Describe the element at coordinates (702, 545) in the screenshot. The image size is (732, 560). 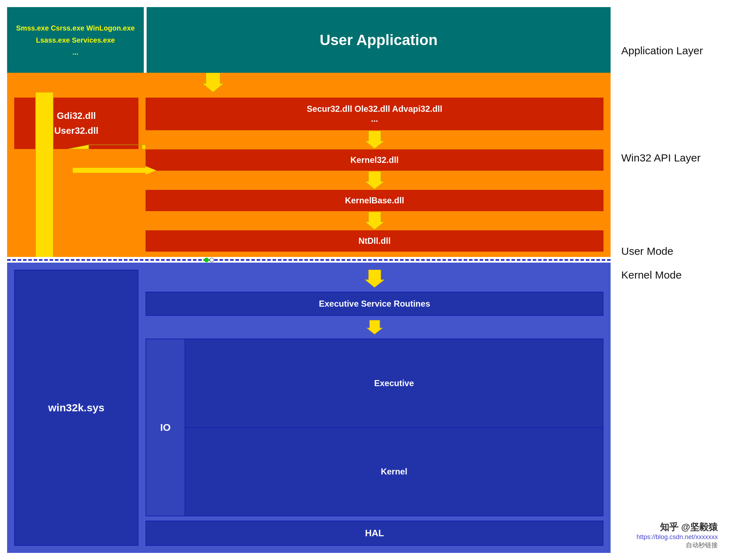
I see `watermark-line3: 自动秒链接` at that location.